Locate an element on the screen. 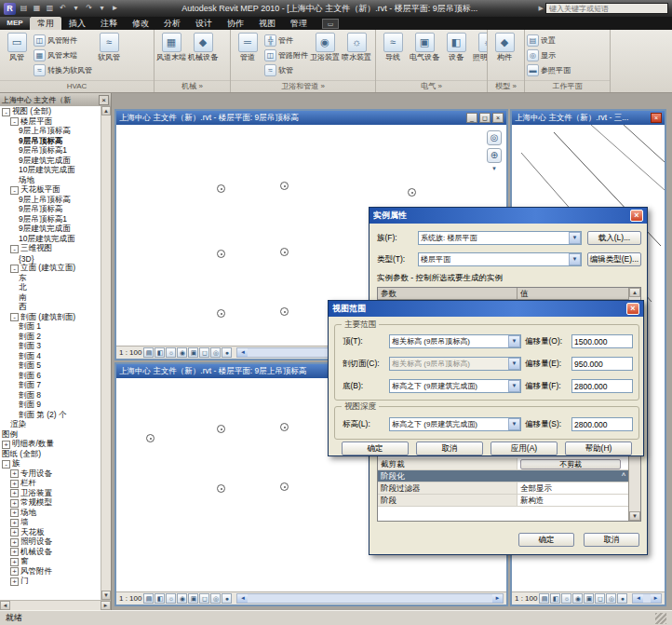  scroll-down-icon: ▼ is located at coordinates (635, 516).